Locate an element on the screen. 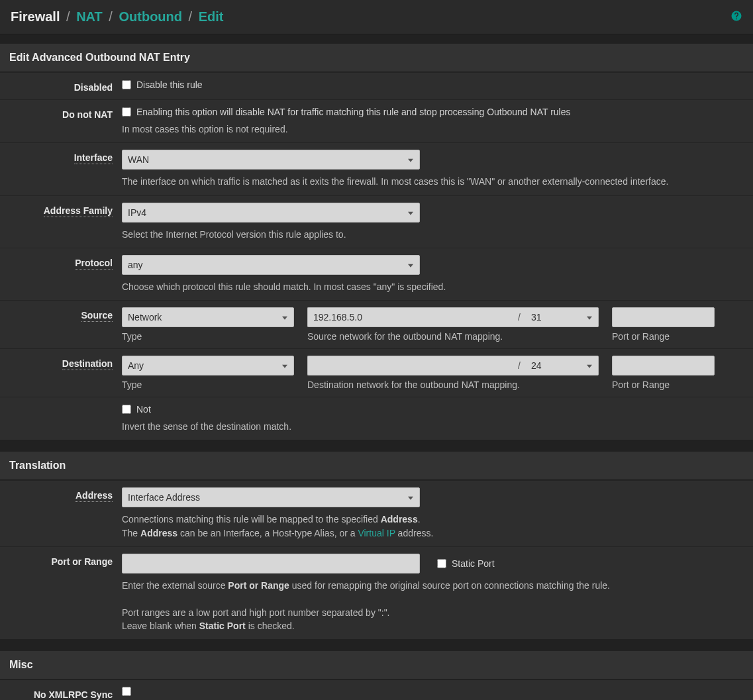  destination-network-input is located at coordinates (410, 366).